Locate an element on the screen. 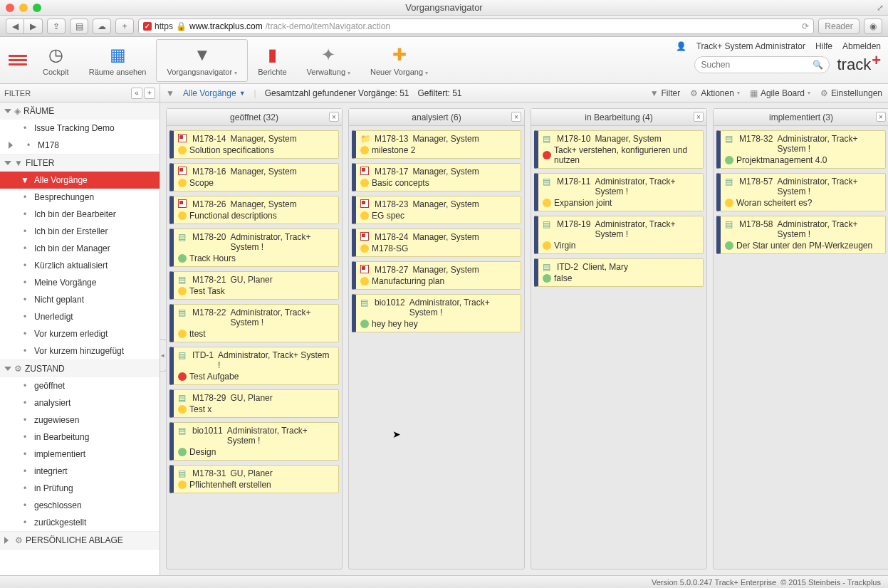 The image size is (888, 588). issue-card: ▤bio1011Administrator, Track+ System !De… is located at coordinates (254, 441).